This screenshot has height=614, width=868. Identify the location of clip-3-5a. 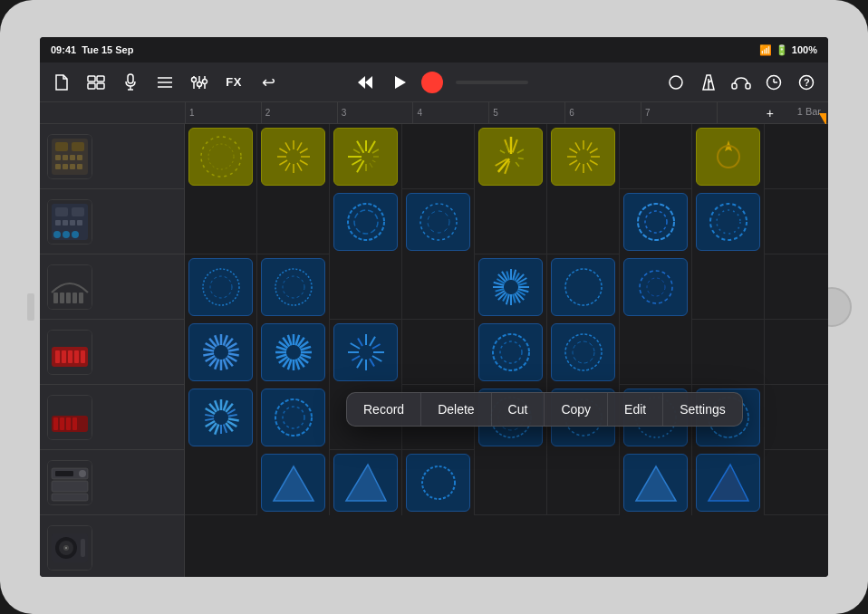
(511, 287).